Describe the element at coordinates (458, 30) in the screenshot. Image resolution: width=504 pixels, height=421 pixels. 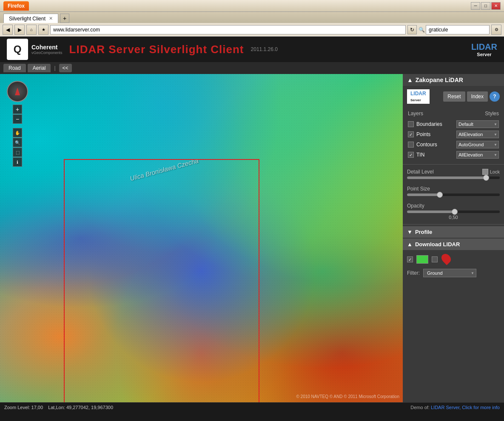
I see `search-input` at that location.